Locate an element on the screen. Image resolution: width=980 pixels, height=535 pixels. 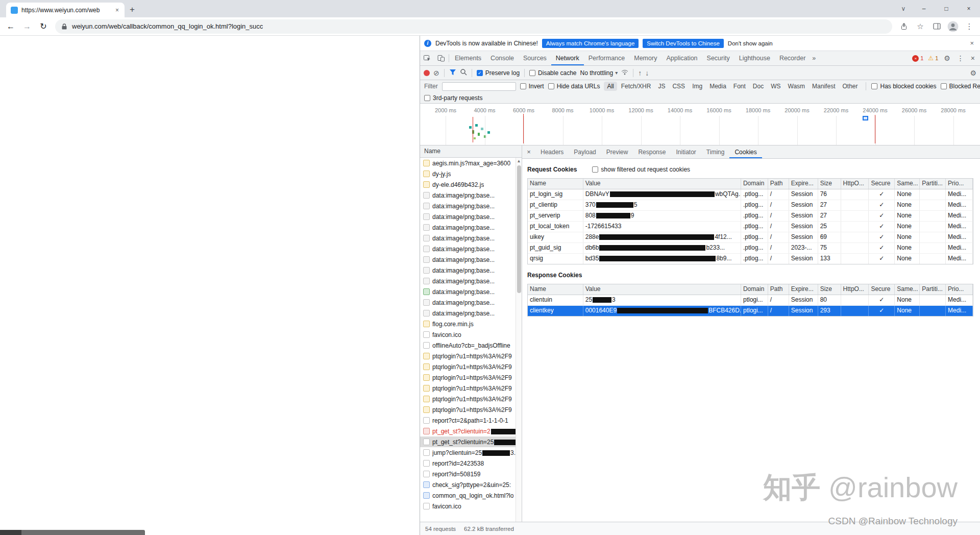
filter-chip-ws: WS is located at coordinates (776, 86).